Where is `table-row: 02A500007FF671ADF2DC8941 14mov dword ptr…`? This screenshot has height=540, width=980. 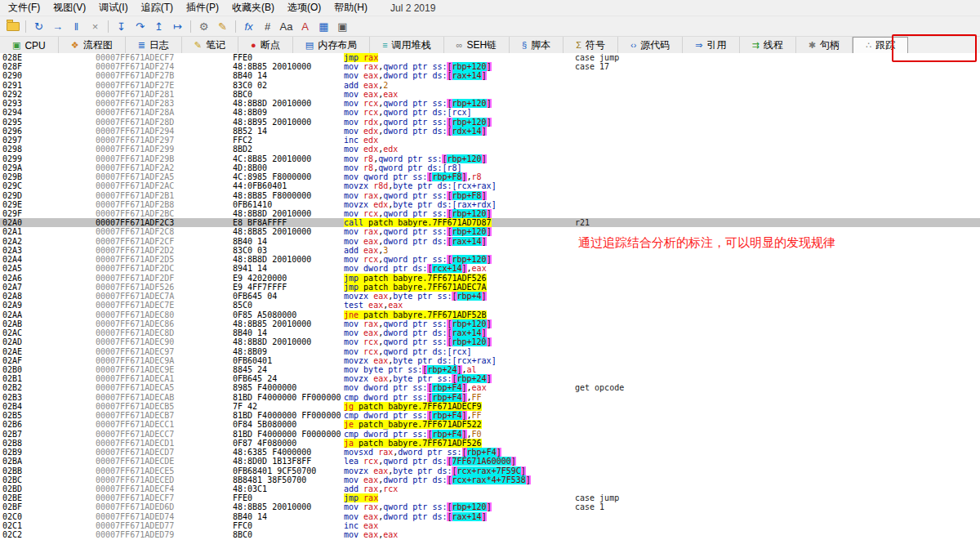
table-row: 02A500007FF671ADF2DC8941 14mov dword ptr… is located at coordinates (490, 268).